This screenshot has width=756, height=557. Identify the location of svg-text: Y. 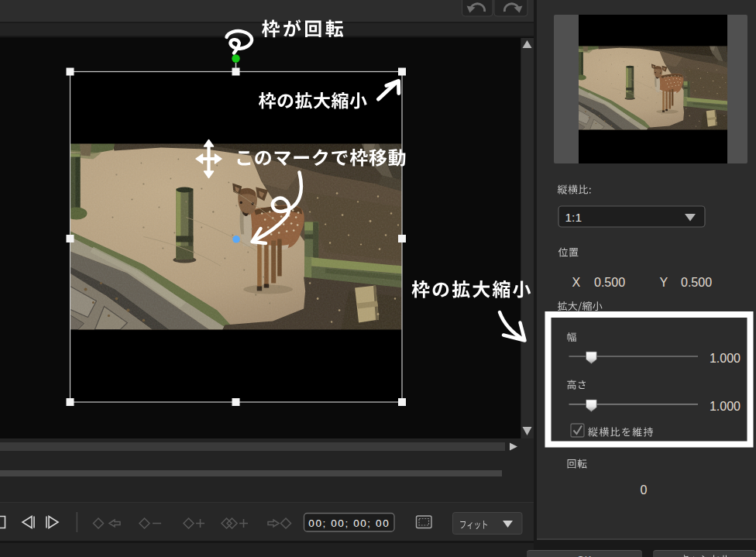
(665, 282).